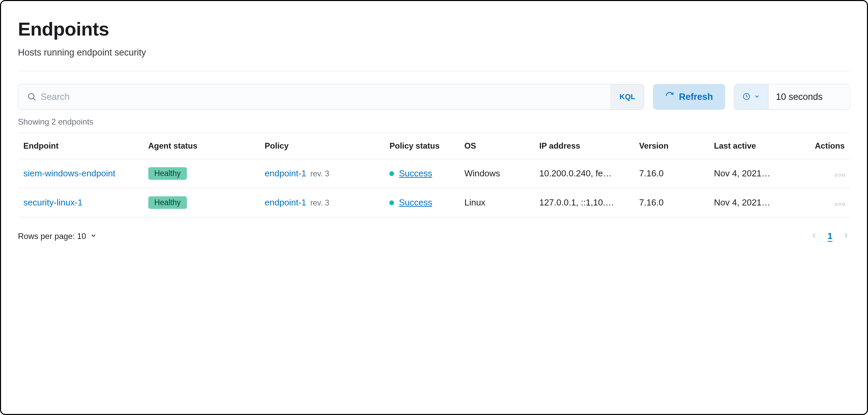 The image size is (868, 415). Describe the element at coordinates (58, 236) in the screenshot. I see `rows-per-page-button: Rows per page: 10` at that location.